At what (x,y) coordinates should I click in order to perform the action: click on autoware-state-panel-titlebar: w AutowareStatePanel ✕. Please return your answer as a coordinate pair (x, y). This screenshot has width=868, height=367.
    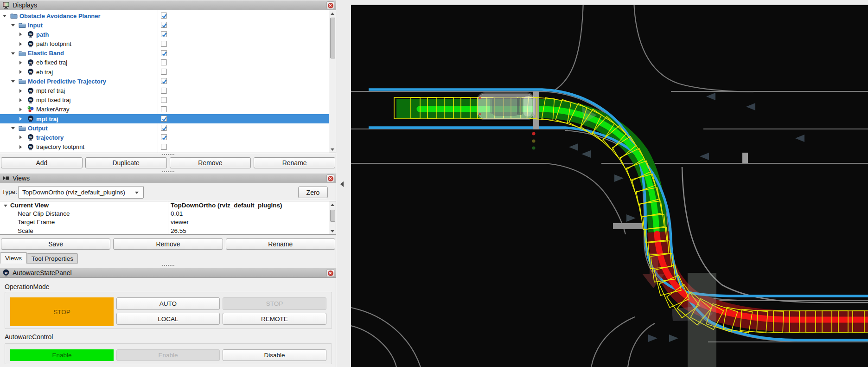
    Looking at the image, I should click on (168, 273).